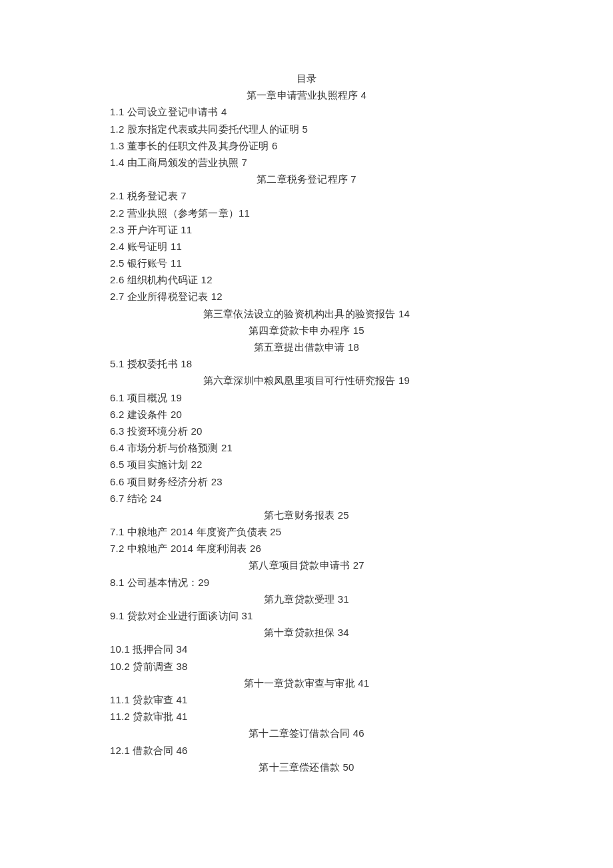  Describe the element at coordinates (306, 700) in the screenshot. I see `toc-entry: 11.1 贷款审查 41` at that location.